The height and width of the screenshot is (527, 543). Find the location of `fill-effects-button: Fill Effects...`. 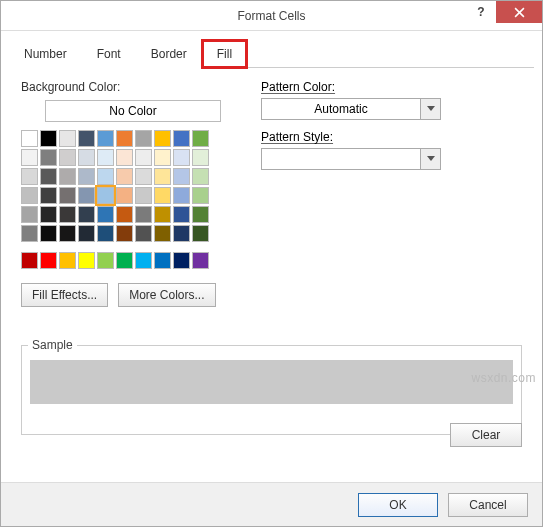

fill-effects-button: Fill Effects... is located at coordinates (64, 295).